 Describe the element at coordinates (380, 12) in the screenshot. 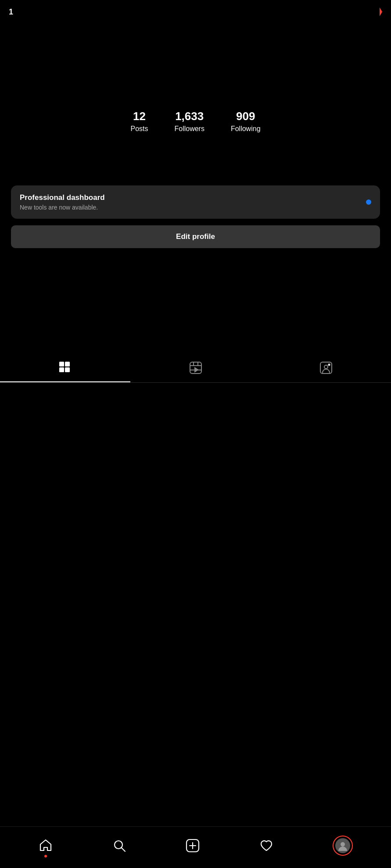

I see `signal-icon` at that location.